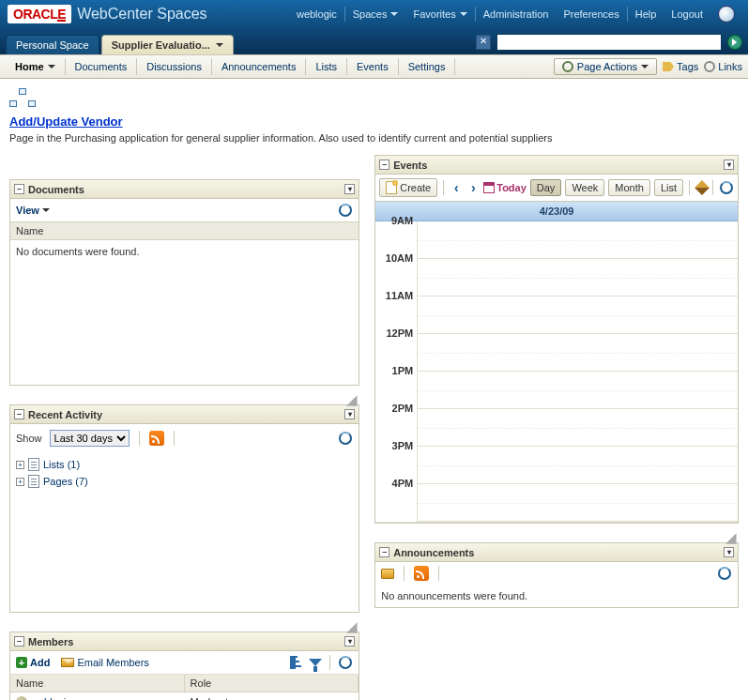 The width and height of the screenshot is (748, 700). I want to click on nav-documents: Documents, so click(101, 67).